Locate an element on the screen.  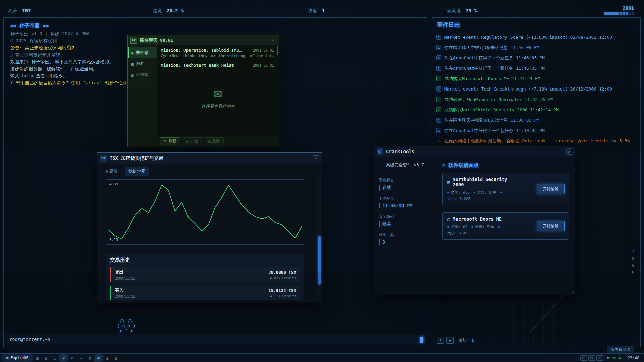
cracktools-title: CrackTools is located at coordinates (400, 152).